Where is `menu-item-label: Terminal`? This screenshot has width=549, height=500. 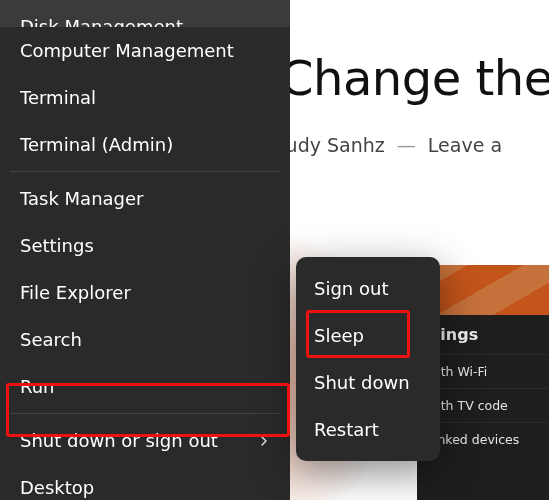 menu-item-label: Terminal is located at coordinates (58, 98).